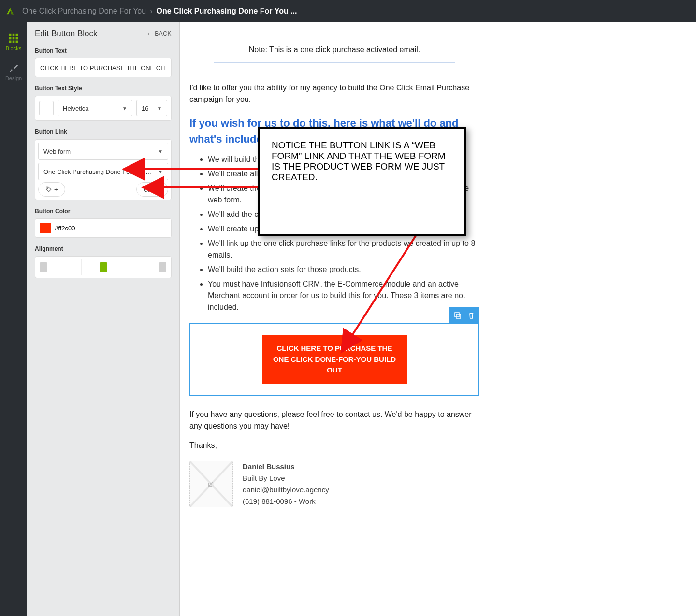  Describe the element at coordinates (14, 78) in the screenshot. I see `rail-label-design: Design` at that location.